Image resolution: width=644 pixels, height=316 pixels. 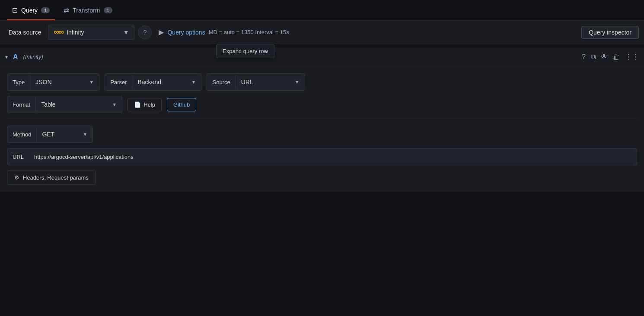 I want to click on parser-value: Backend, so click(x=149, y=82).